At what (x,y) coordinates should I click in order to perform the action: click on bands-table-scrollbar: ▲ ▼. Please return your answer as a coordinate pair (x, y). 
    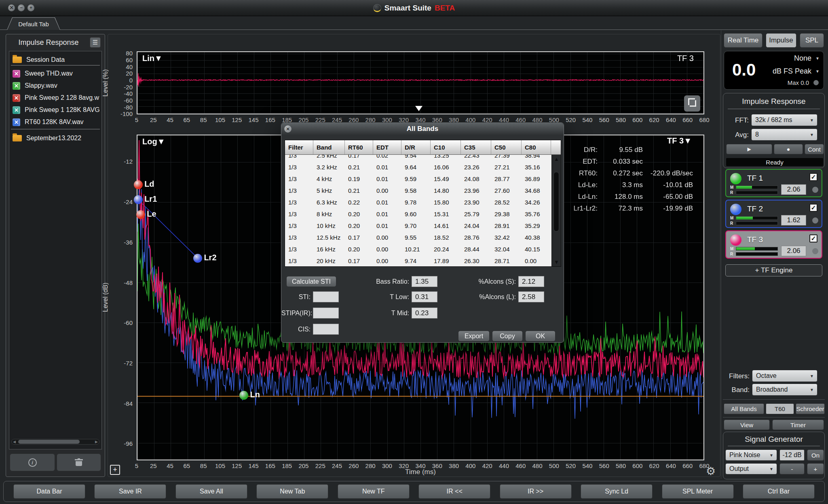
    Looking at the image, I should click on (556, 211).